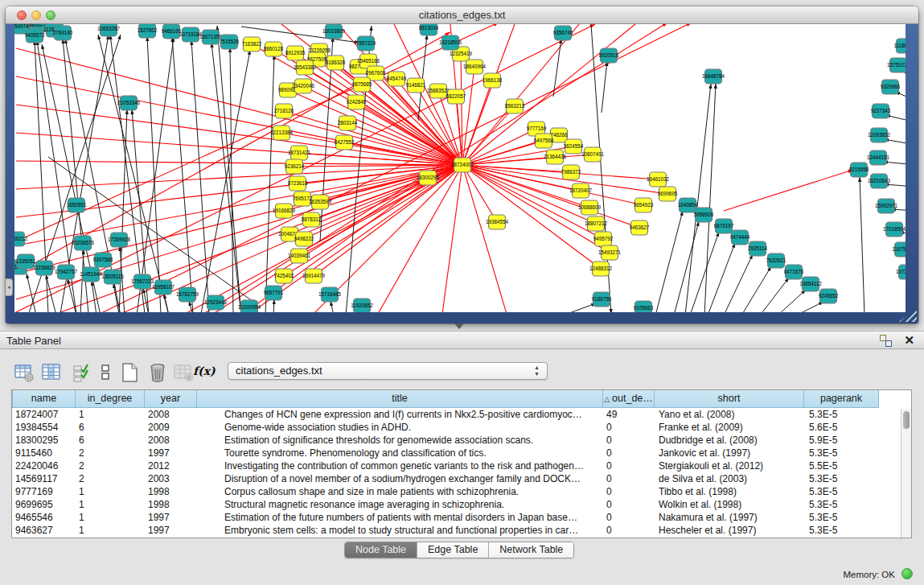 This screenshot has width=924, height=585. I want to click on divider-grip-icon, so click(459, 327).